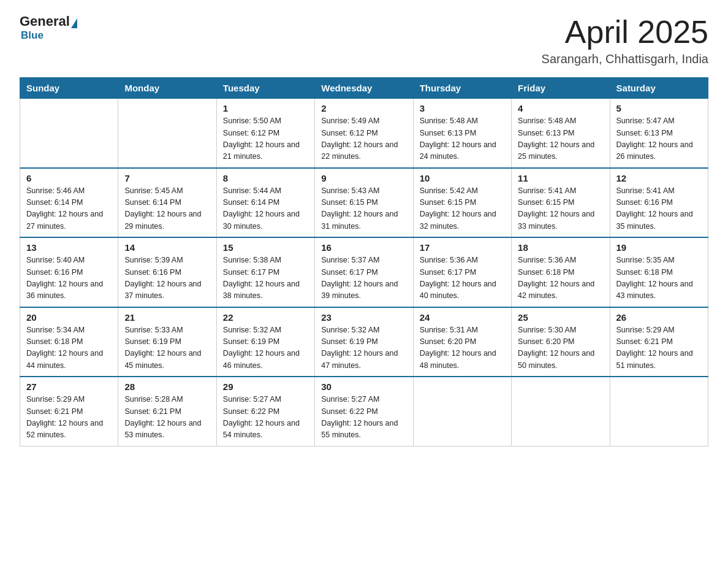 Image resolution: width=728 pixels, height=563 pixels. Describe the element at coordinates (167, 342) in the screenshot. I see `calendar-cell: 21Sunrise: 5:33 AMSunset: 6:19 PMDayligh…` at that location.